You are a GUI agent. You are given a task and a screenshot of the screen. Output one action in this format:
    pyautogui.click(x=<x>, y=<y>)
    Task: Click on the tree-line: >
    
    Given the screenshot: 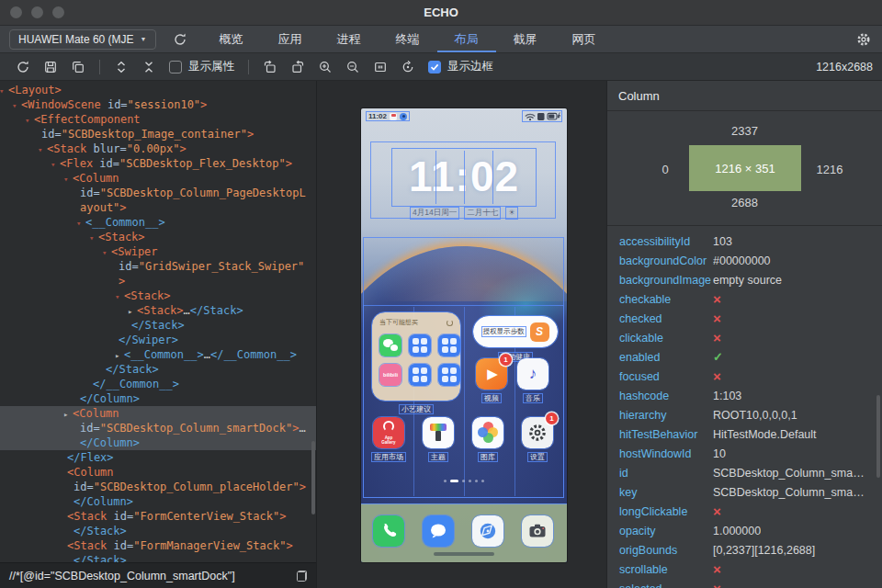 What is the action you would take?
    pyautogui.click(x=158, y=281)
    